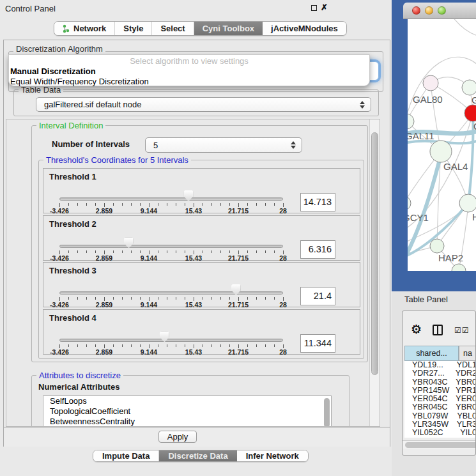 The height and width of the screenshot is (476, 476). Describe the element at coordinates (464, 391) in the screenshot. I see `cell-name: YPR1` at that location.